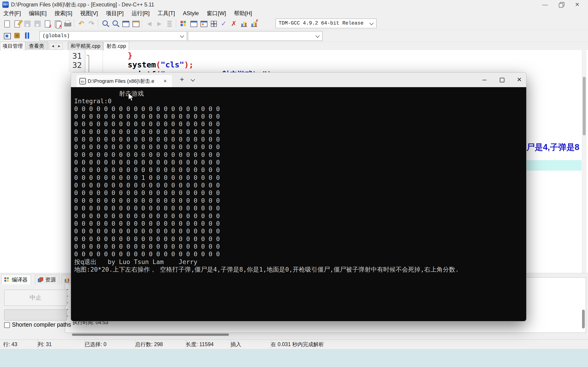 This screenshot has width=588, height=367. Describe the element at coordinates (5, 5) in the screenshot. I see `devcpp-logo-icon: DEV` at that location.